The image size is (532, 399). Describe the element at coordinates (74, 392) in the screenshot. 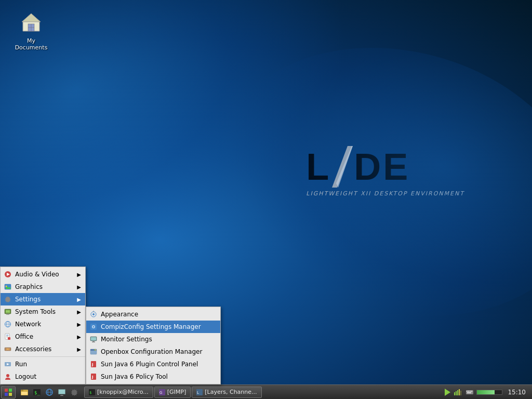

I see `settings-launch-icon` at that location.